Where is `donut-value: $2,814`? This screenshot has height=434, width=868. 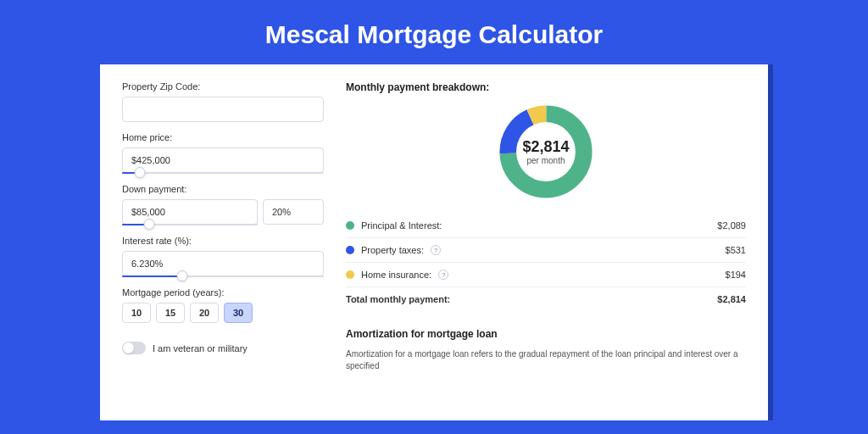
donut-value: $2,814 is located at coordinates (546, 147).